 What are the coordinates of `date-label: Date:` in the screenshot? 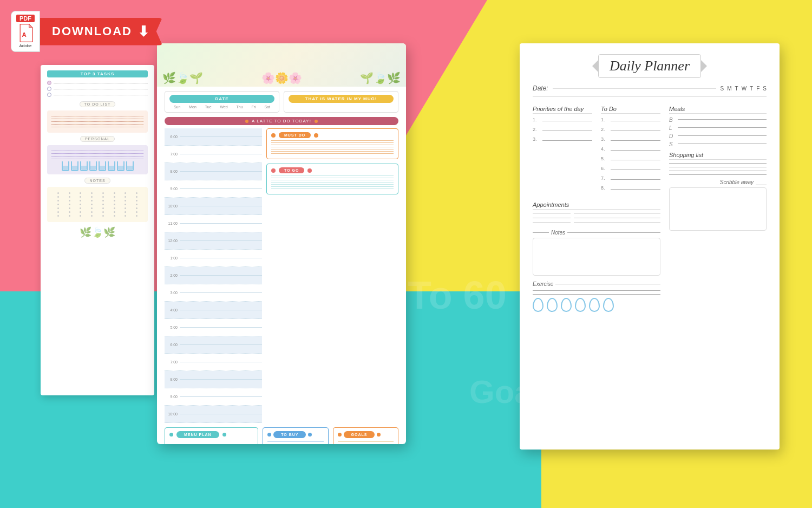 It's located at (540, 88).